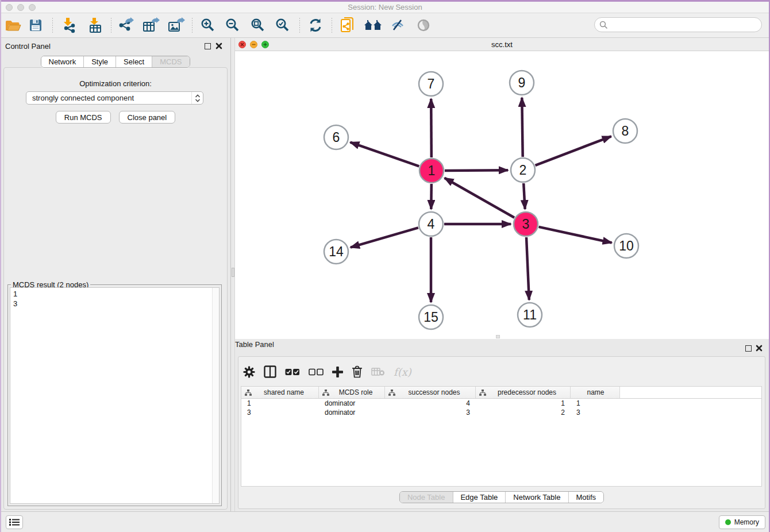 The image size is (770, 532). I want to click on tab-node-table: Node Table, so click(426, 498).